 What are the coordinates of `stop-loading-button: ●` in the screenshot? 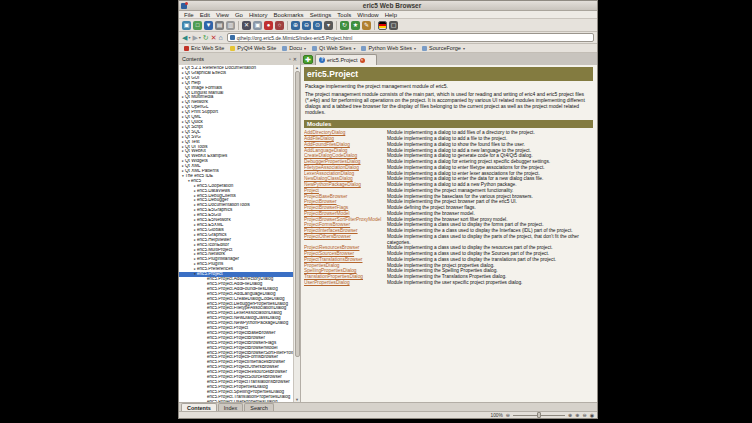 It's located at (268, 26).